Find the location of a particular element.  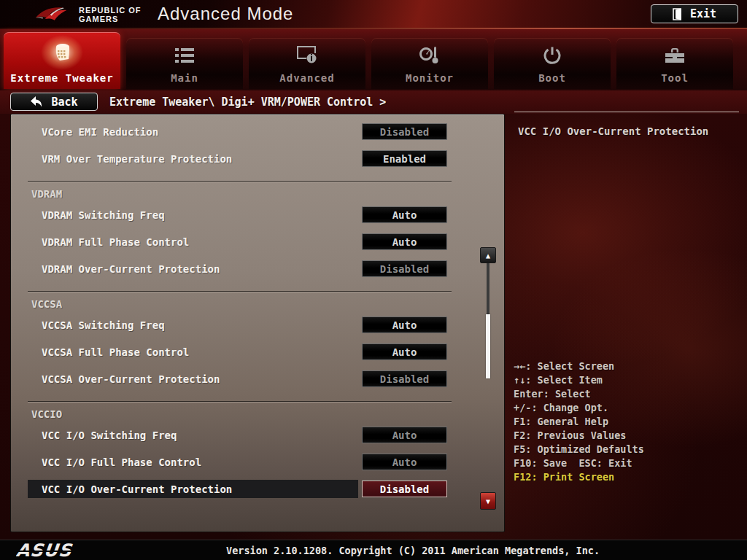

setting-label: VDRAM Over-Current Protection is located at coordinates (131, 269).